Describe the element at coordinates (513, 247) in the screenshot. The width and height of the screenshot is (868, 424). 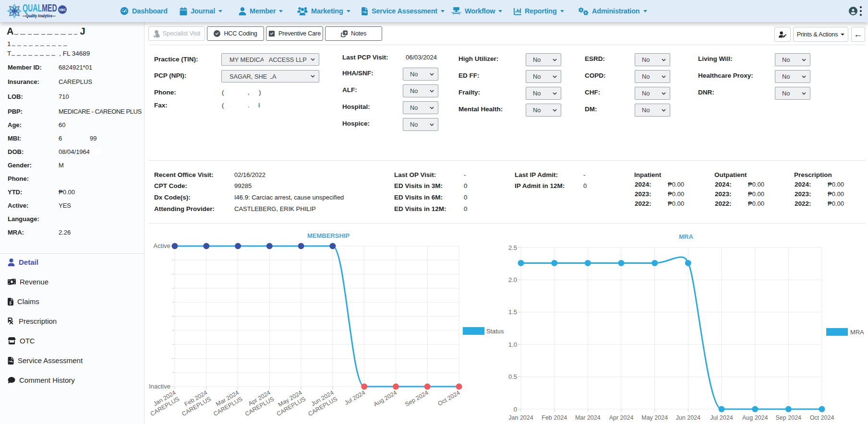
I see `svg-text: 2.5` at that location.